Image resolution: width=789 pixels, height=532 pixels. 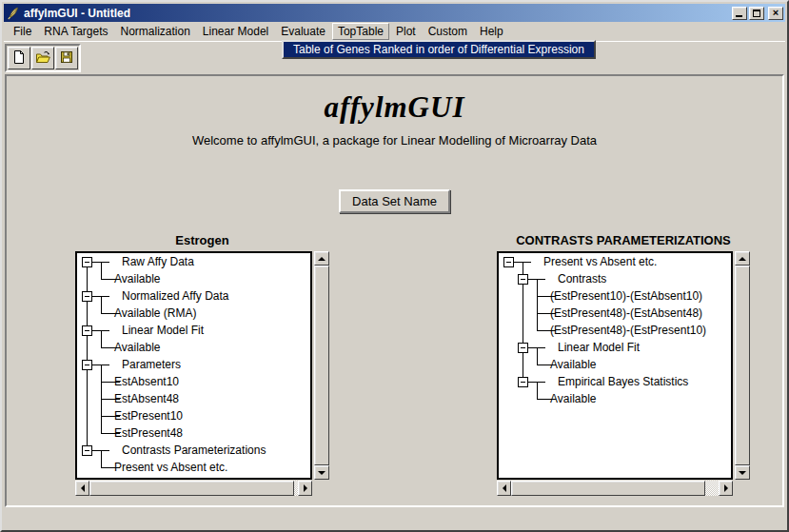 What do you see at coordinates (491, 31) in the screenshot?
I see `menu-item-help: Help` at bounding box center [491, 31].